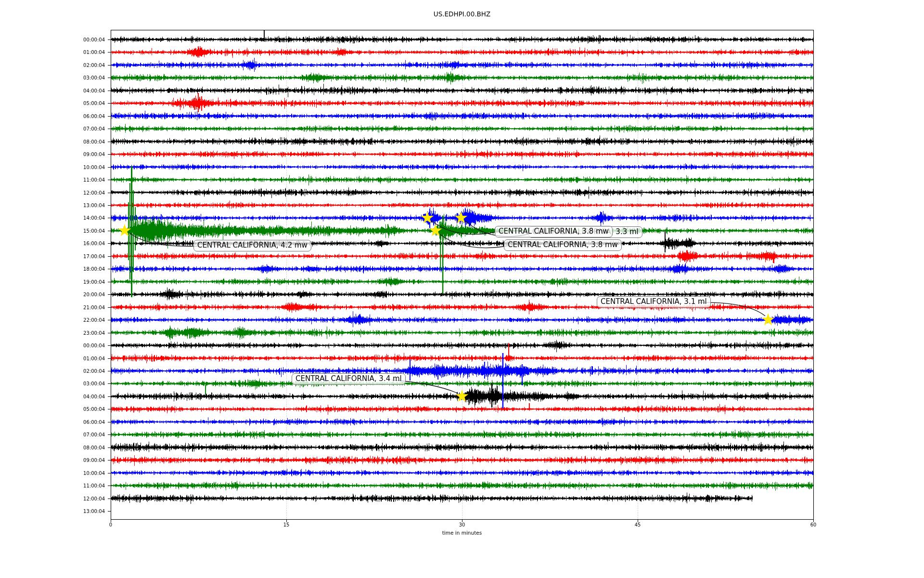  I want to click on x-axis-label: time in minutes, so click(462, 533).